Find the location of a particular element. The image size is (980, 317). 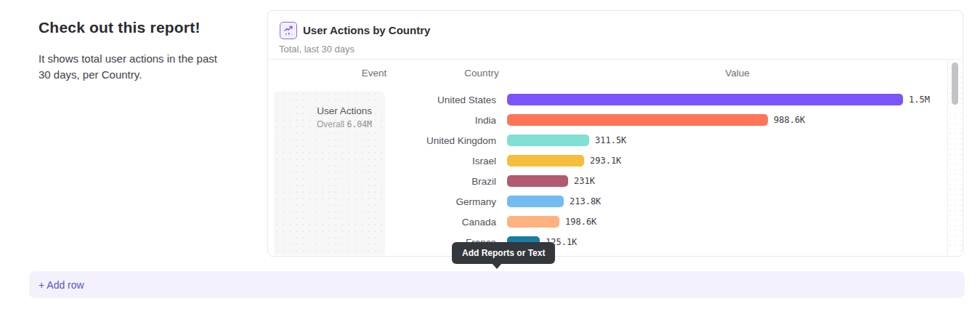

country-label: Germany is located at coordinates (382, 202).